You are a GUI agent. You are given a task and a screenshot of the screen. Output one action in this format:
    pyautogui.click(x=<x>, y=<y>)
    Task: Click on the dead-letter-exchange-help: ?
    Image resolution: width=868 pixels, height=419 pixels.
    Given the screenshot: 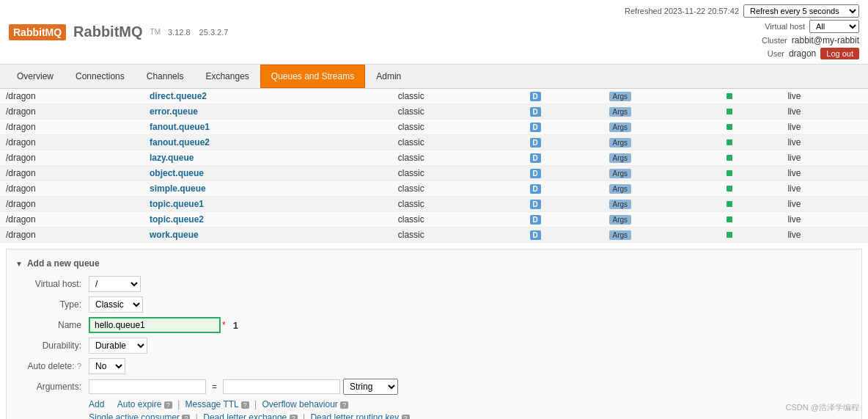 What is the action you would take?
    pyautogui.click(x=293, y=417)
    